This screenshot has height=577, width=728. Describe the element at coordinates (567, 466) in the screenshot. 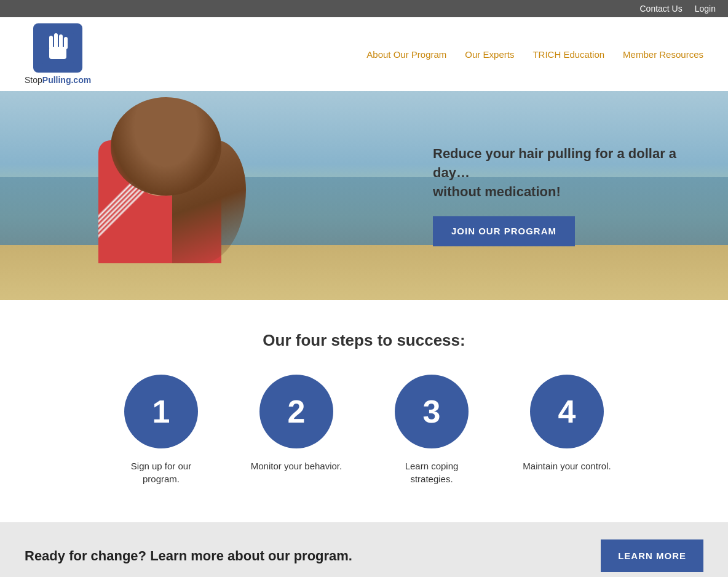

I see `step-label-4: Maintain your control.` at that location.